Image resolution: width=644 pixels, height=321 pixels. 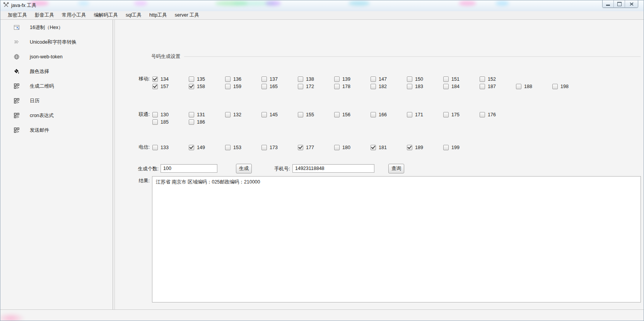 What do you see at coordinates (389, 79) in the screenshot?
I see `prefix-option-147: 147` at bounding box center [389, 79].